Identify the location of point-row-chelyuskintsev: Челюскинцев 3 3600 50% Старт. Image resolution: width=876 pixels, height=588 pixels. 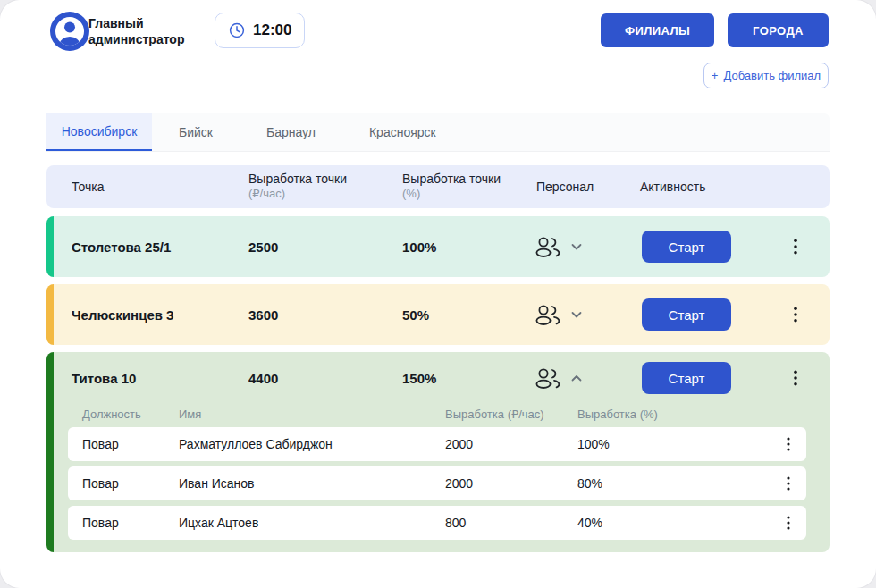
(438, 315).